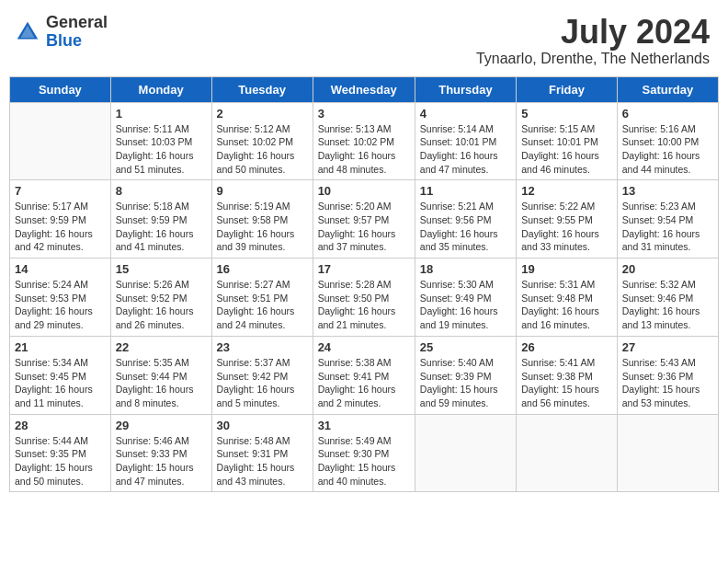  I want to click on table-row: 31Sunrise: 5:49 AM Sunset: 9:30 PM Dayli…, so click(364, 453).